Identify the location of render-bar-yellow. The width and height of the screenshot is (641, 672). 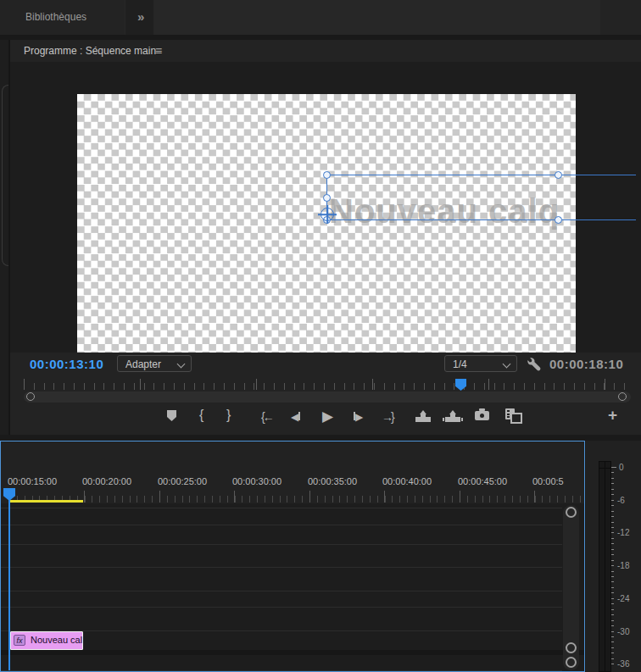
(47, 502).